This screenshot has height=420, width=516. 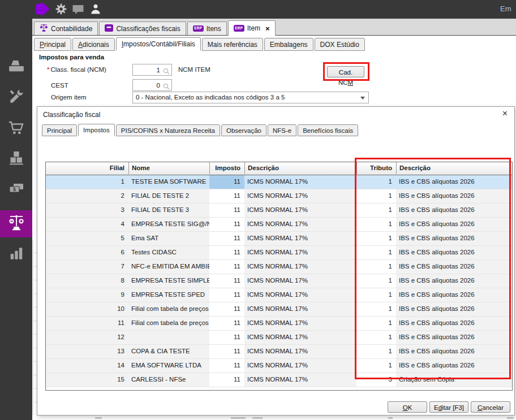 What do you see at coordinates (169, 267) in the screenshot?
I see `table-cell: NFC-e EMITIDA EM AMBIENTE DE TE...` at bounding box center [169, 267].